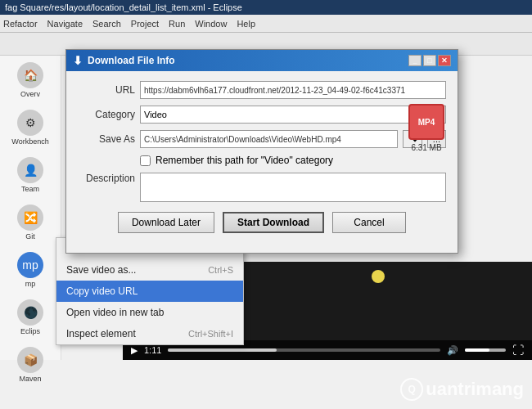 This screenshot has height=409, width=532. Describe the element at coordinates (106, 24) in the screenshot. I see `menu-search: Search` at that location.